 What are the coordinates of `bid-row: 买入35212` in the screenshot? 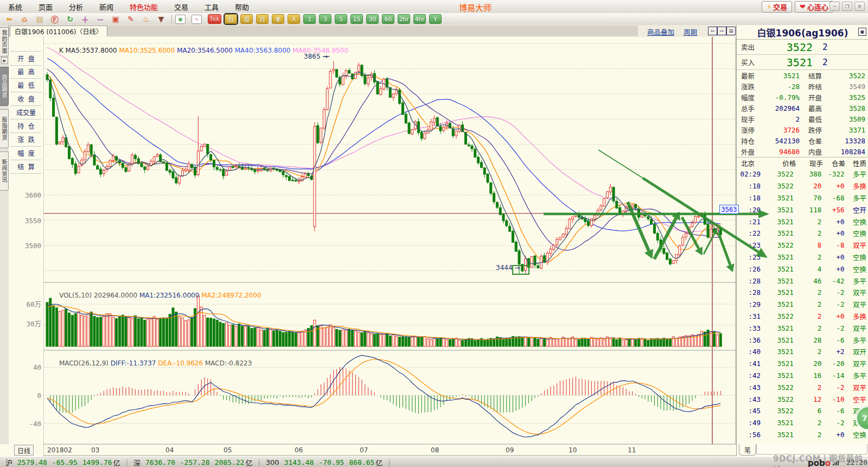 It's located at (802, 62).